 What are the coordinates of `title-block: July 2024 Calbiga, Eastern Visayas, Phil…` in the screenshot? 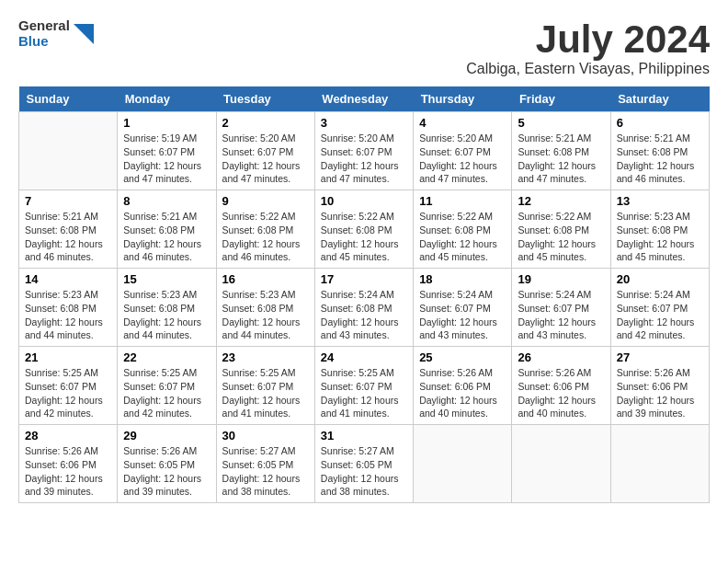 It's located at (588, 48).